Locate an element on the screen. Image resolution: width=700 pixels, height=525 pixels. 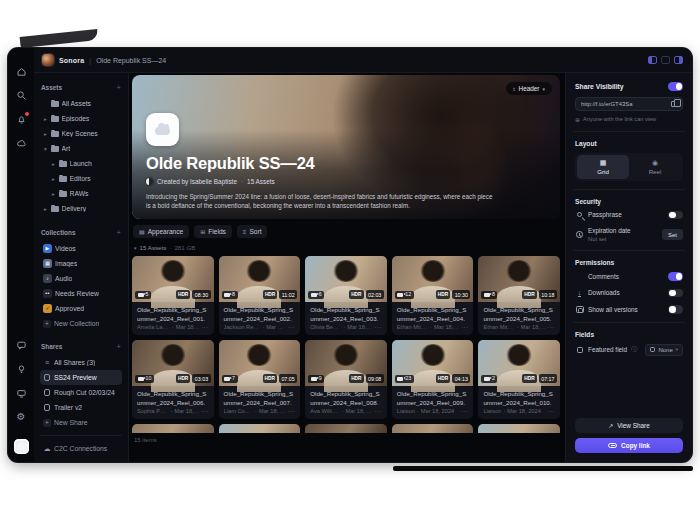
view-toolbar: ▤Appearance ⊞Fields ≡Sort is located at coordinates (346, 232).